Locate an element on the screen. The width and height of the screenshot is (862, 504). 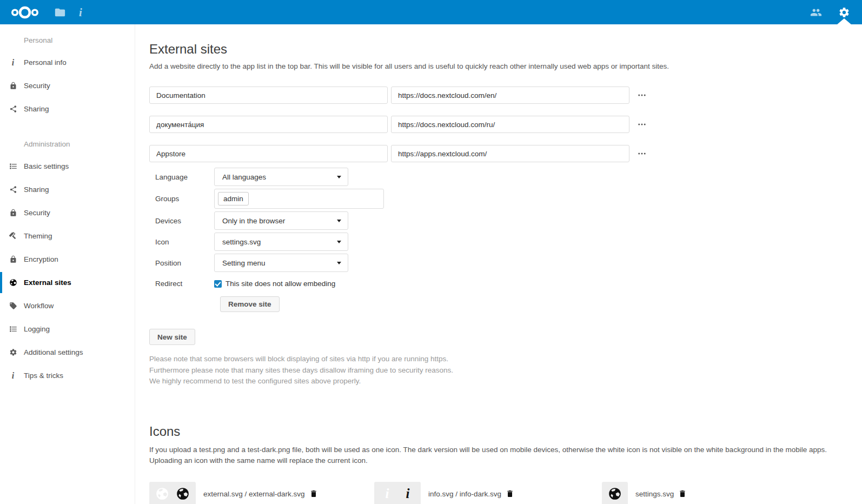
settings-sidebar: Personal i Personal info Security Sharin… is located at coordinates (68, 264).